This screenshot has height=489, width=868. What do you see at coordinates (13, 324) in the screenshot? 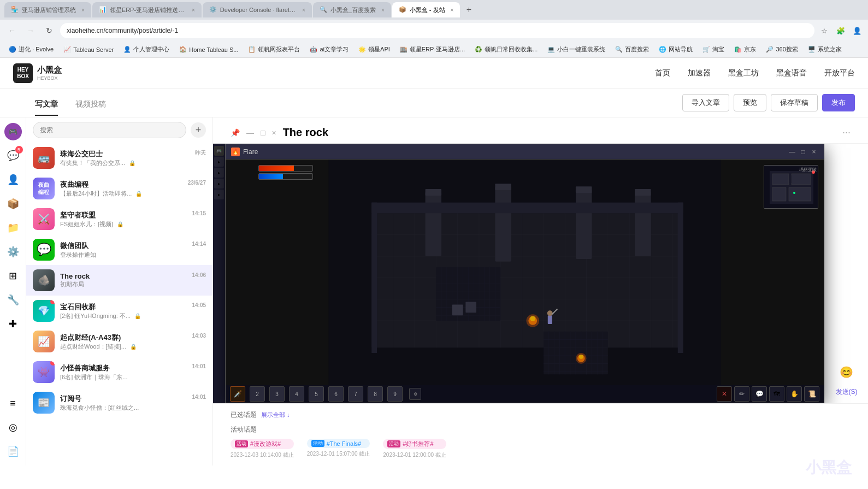
I see `sidebar-icon-plus: ✚` at bounding box center [13, 324].